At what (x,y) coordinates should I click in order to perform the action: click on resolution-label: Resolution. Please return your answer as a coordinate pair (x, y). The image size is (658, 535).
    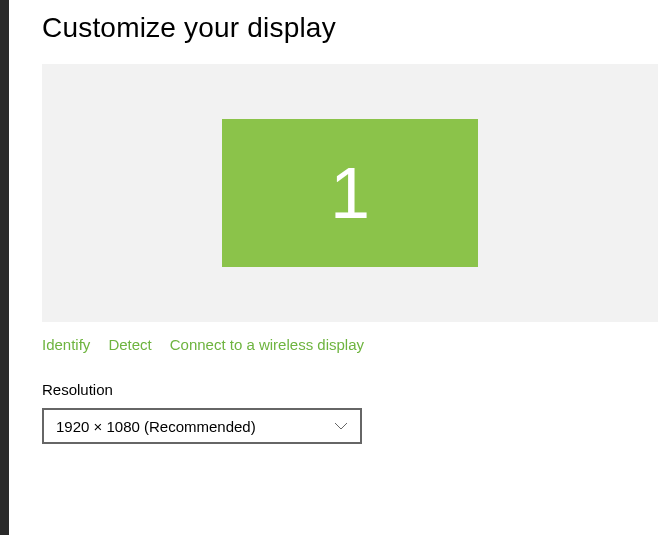
    Looking at the image, I should click on (350, 390).